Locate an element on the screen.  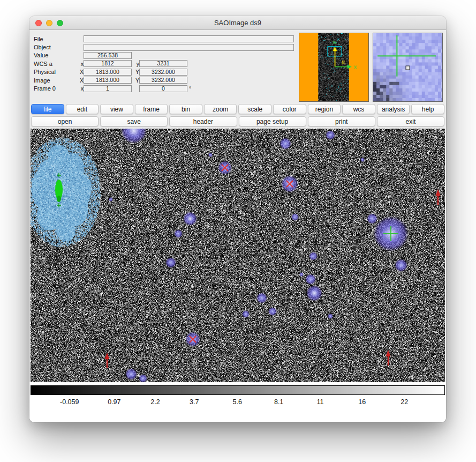
menu-view: view is located at coordinates (117, 109).